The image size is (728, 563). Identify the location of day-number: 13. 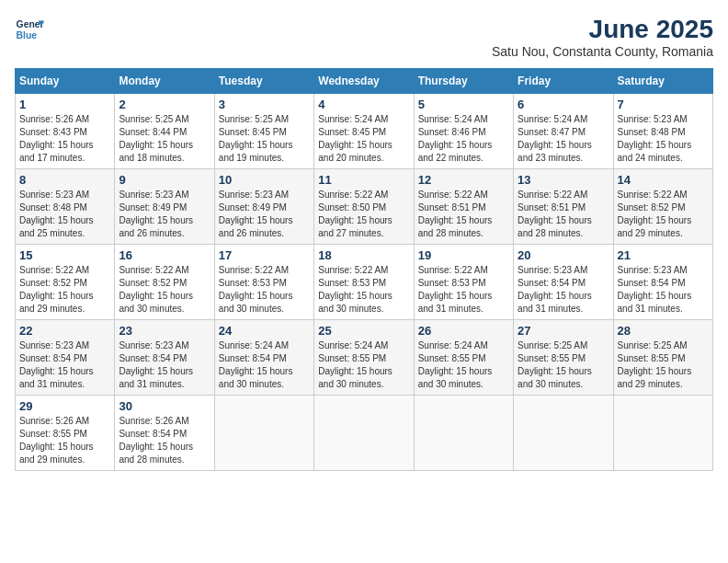
(563, 180).